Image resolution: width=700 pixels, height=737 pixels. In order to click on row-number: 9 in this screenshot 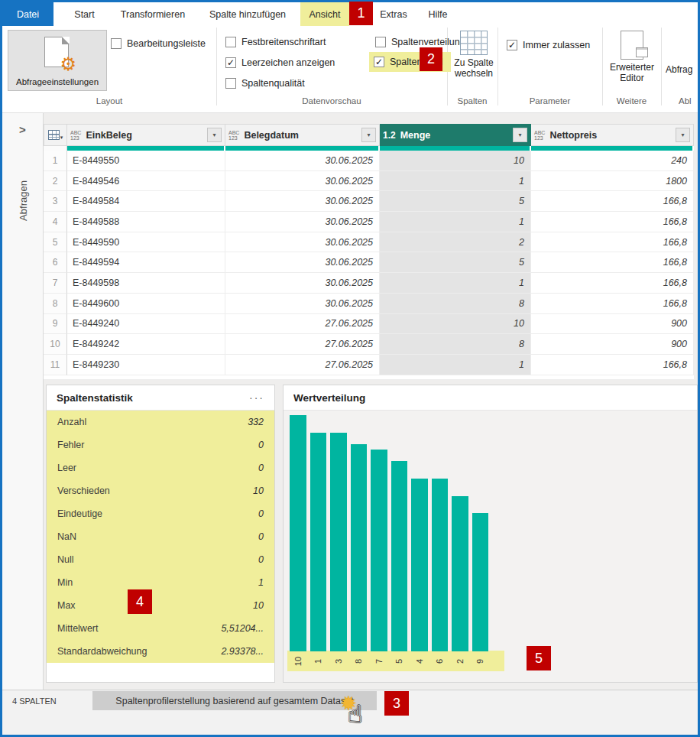, I will do `click(55, 324)`.